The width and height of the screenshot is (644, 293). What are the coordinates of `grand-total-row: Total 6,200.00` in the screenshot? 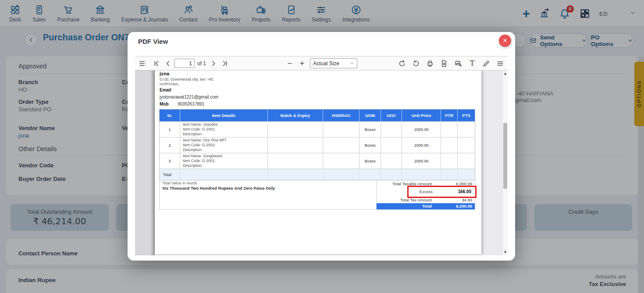 It's located at (426, 206).